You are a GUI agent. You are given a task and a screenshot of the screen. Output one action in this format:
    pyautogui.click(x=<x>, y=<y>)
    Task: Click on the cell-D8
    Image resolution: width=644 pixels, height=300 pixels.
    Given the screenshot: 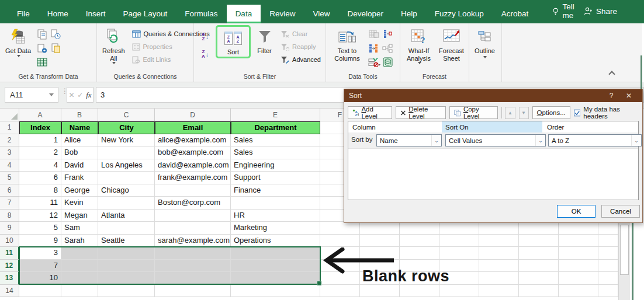 What is the action you would take?
    pyautogui.click(x=193, y=216)
    